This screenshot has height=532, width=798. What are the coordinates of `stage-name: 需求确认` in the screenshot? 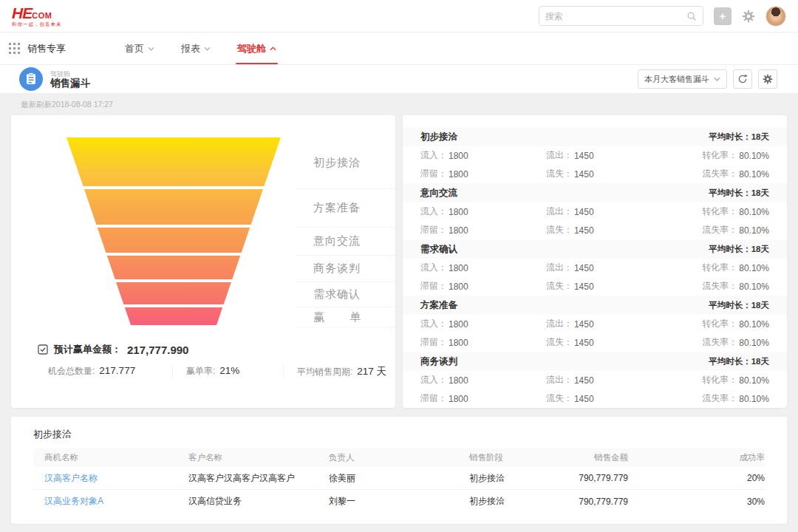 It's located at (439, 250).